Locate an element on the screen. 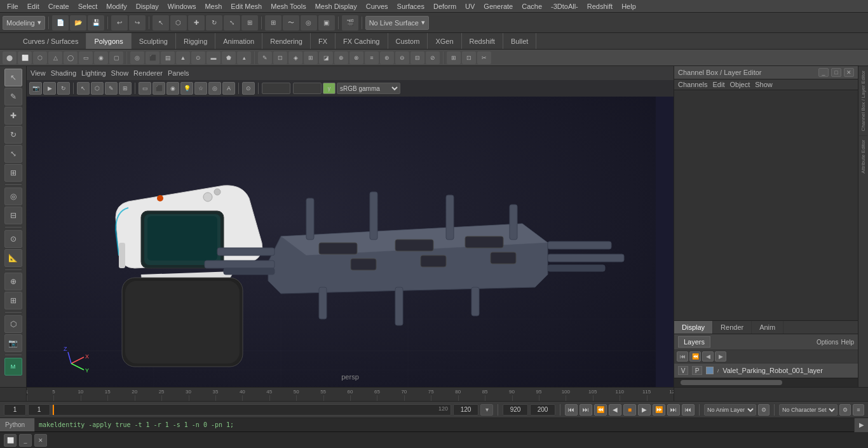  viewport-menu-renderer: Renderer is located at coordinates (148, 73).